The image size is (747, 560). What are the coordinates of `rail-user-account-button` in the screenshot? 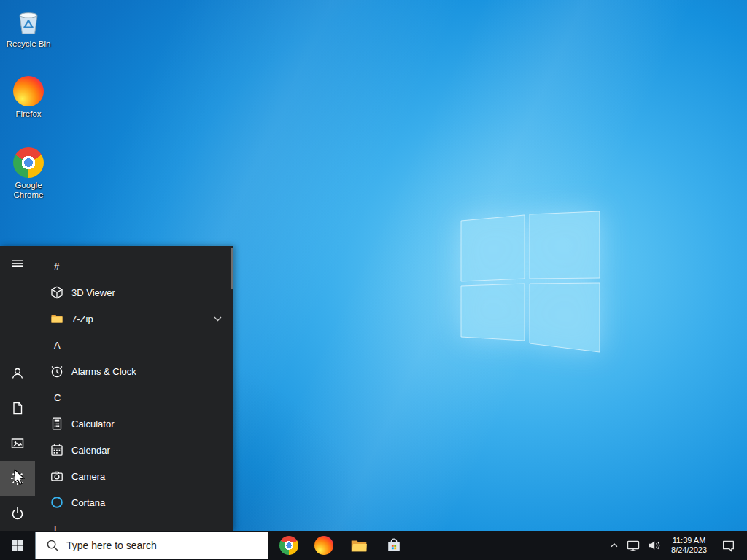 It's located at (18, 373).